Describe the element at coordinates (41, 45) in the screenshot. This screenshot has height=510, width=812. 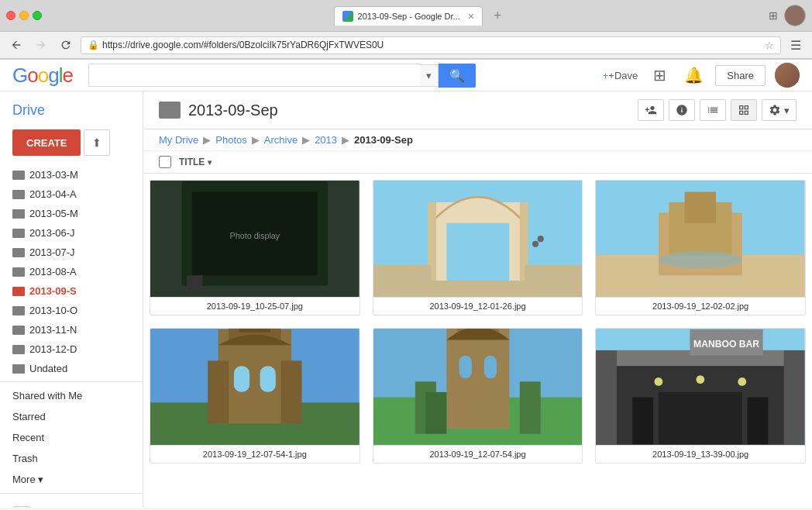
I see `forward-btn` at that location.